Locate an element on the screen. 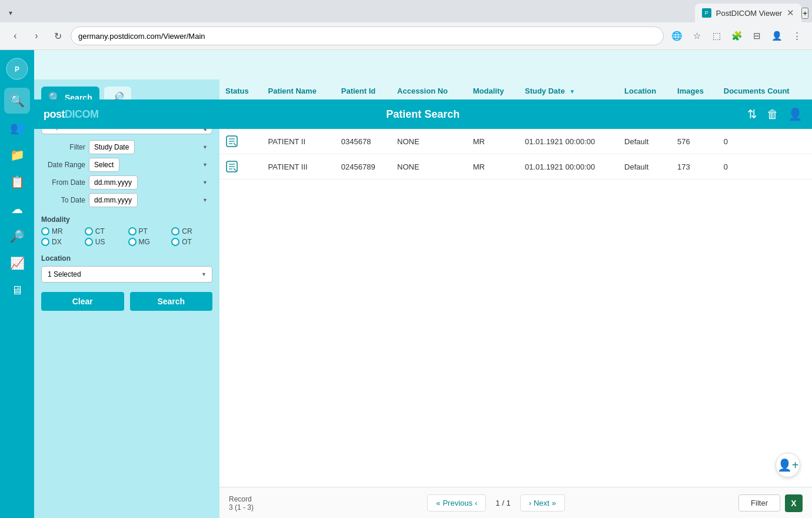 The image size is (812, 518). cell-patient-name: PATIENT III is located at coordinates (299, 167).